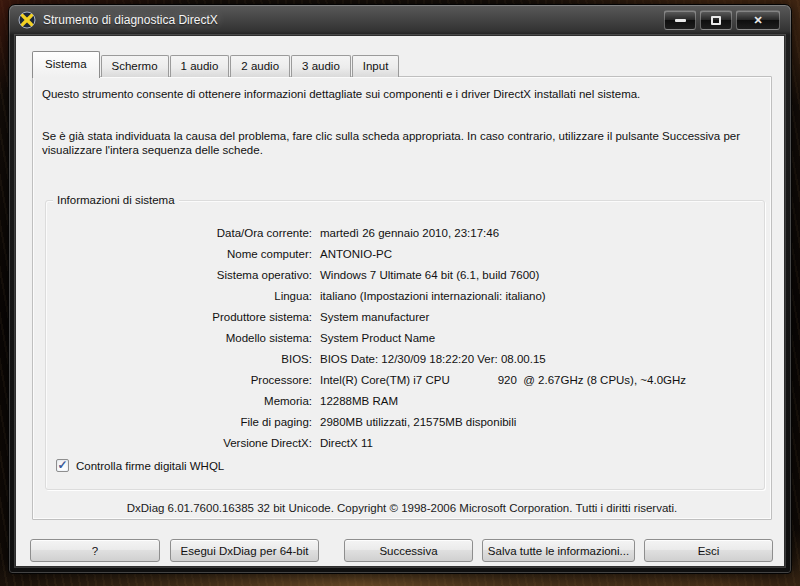 Image resolution: width=800 pixels, height=586 pixels. I want to click on info-row-label: Data/Ora corrente:, so click(180, 234).